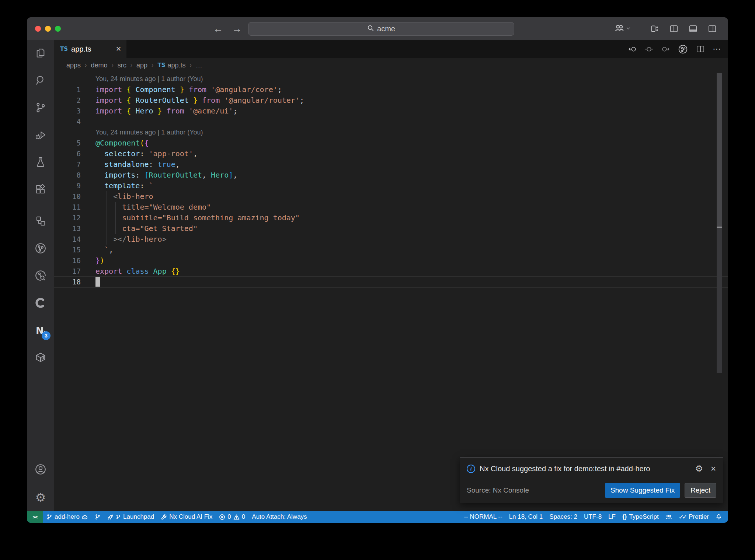  Describe the element at coordinates (41, 163) in the screenshot. I see `sidebar-item-testing` at that location.